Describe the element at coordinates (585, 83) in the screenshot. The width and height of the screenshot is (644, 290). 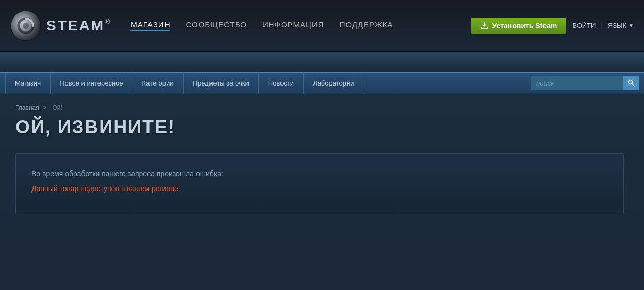
I see `search-area` at that location.